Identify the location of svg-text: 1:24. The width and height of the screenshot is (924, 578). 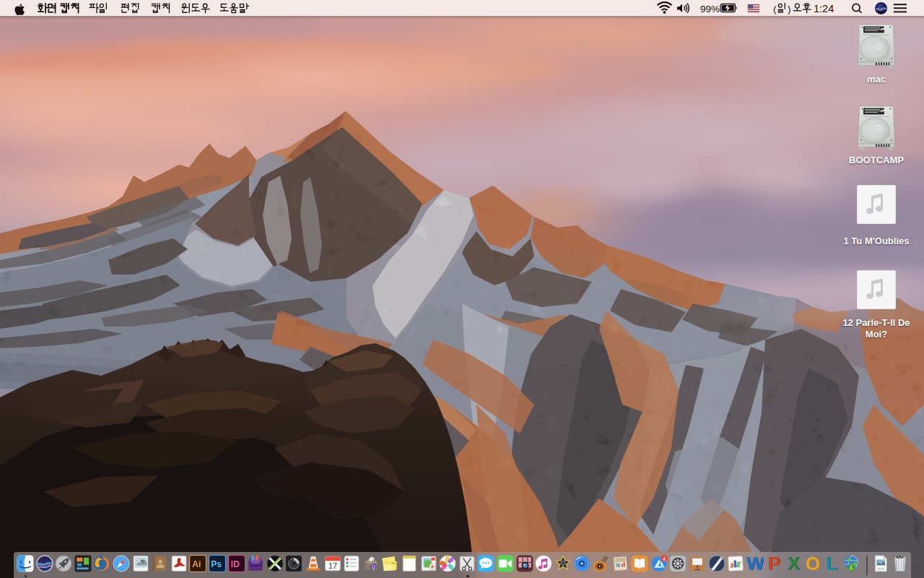
(824, 9).